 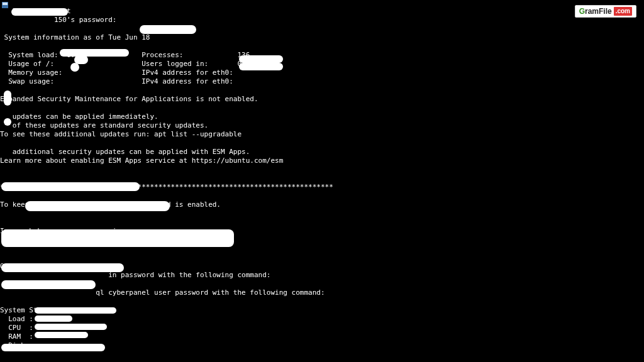 I want to click on badge-g: G, so click(x=582, y=11).